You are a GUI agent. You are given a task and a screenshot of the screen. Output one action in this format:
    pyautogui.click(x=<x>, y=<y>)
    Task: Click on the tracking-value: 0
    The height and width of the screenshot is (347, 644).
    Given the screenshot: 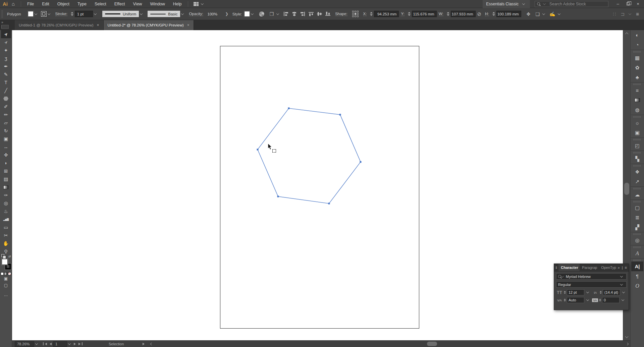 What is the action you would take?
    pyautogui.click(x=611, y=300)
    